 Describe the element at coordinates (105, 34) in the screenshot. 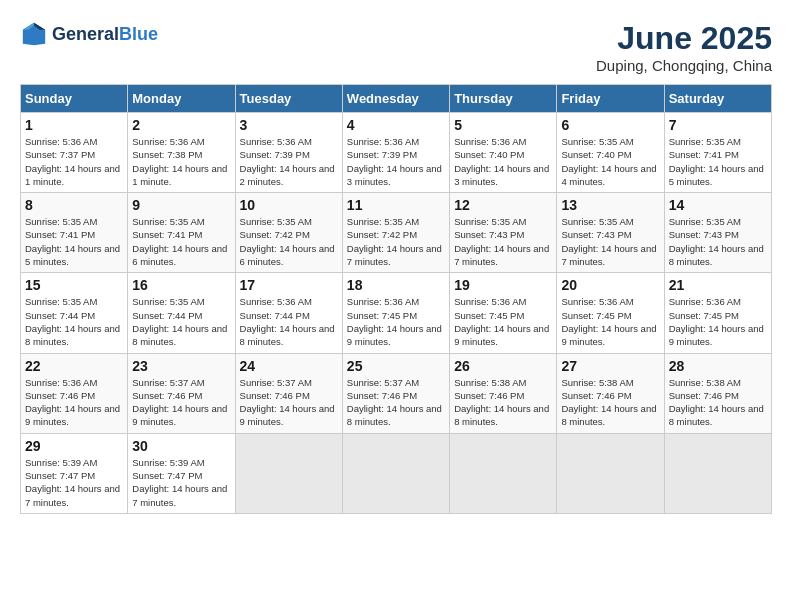

I see `logo-text: GeneralBlue` at that location.